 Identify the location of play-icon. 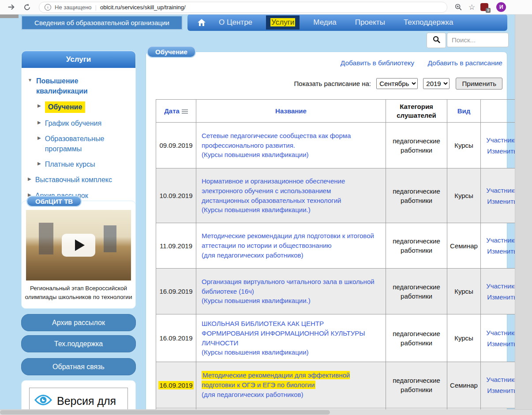
(80, 245).